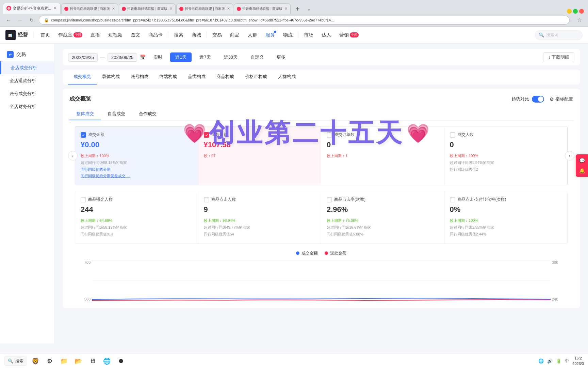  I want to click on tab-add-button: +, so click(297, 9).